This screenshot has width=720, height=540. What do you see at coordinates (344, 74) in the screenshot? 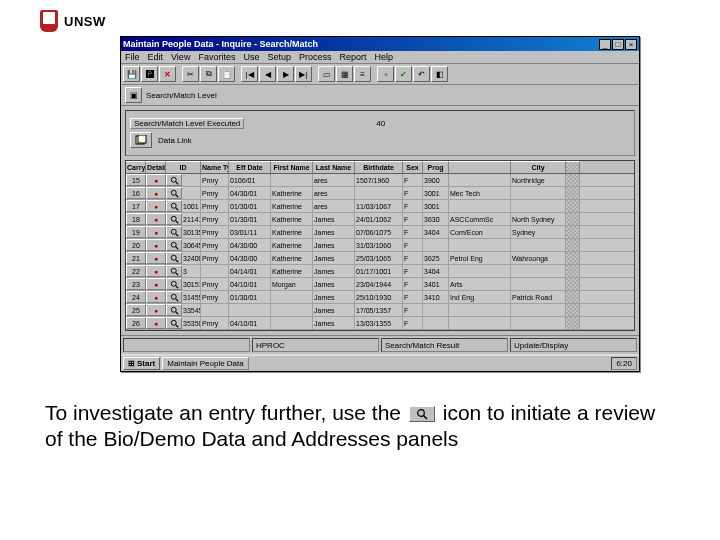
I see `tool-b-icon: ▦` at bounding box center [344, 74].